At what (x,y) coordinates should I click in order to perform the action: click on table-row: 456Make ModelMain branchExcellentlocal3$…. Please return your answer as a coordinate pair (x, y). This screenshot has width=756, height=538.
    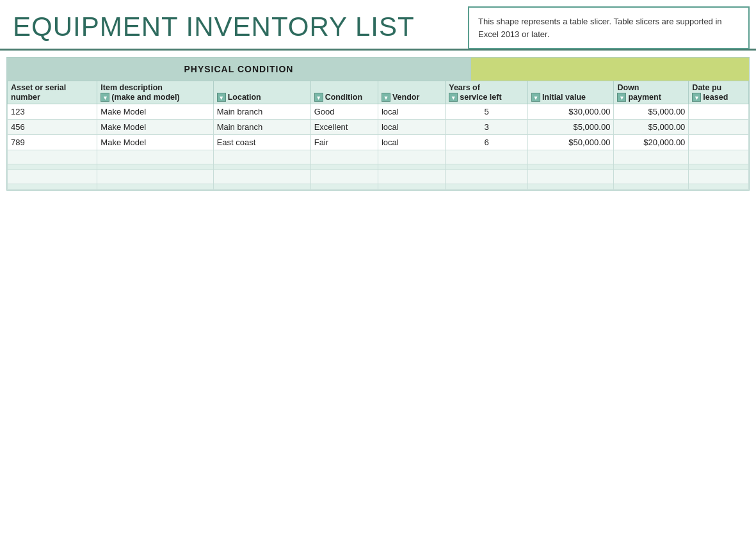
    Looking at the image, I should click on (378, 127).